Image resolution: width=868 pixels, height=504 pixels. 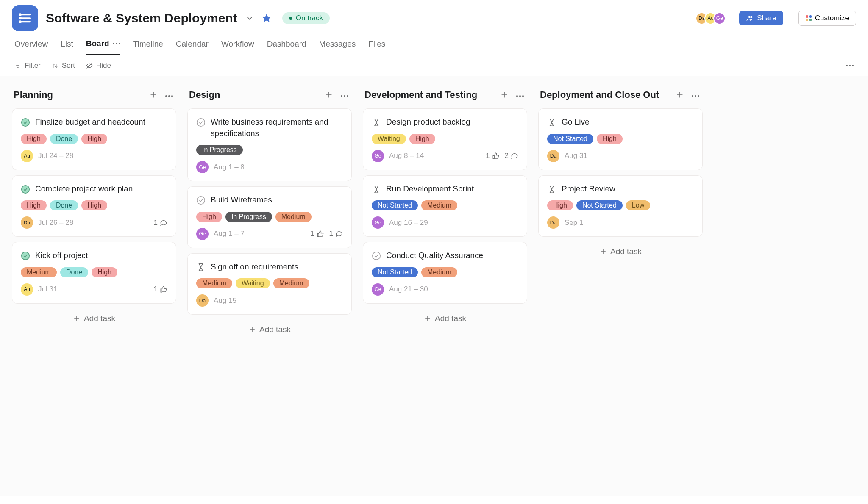 What do you see at coordinates (103, 47) in the screenshot?
I see `tab-board: Board` at bounding box center [103, 47].